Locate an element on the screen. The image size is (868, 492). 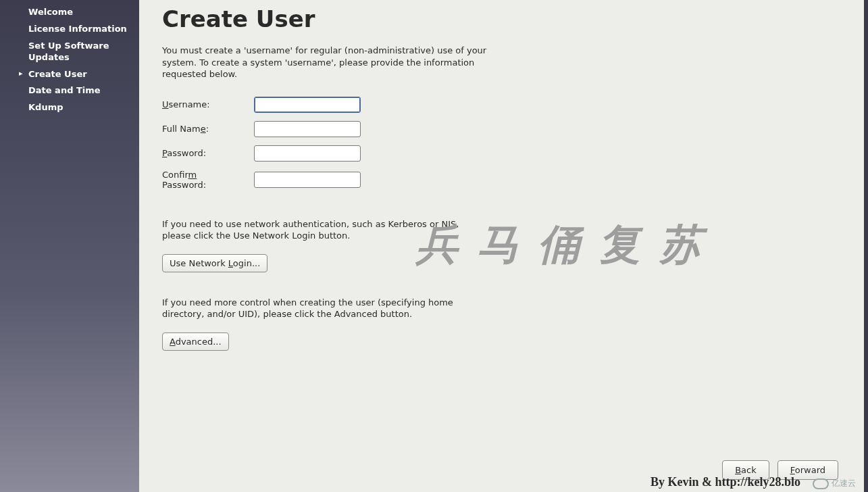
sidebar-item-label: Date and Time is located at coordinates (65, 91).